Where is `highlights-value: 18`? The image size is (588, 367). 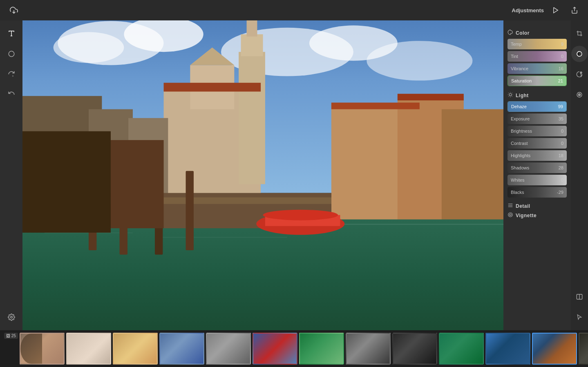
highlights-value: 18 is located at coordinates (561, 156).